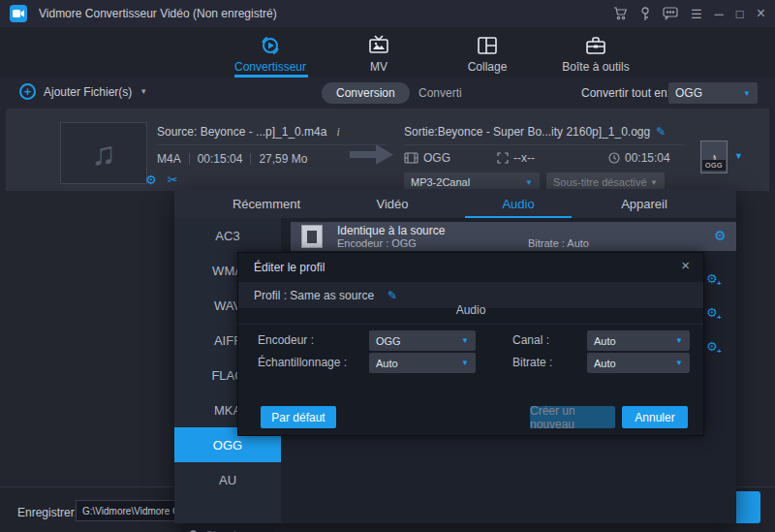  I want to click on maximize-button: □, so click(740, 14).